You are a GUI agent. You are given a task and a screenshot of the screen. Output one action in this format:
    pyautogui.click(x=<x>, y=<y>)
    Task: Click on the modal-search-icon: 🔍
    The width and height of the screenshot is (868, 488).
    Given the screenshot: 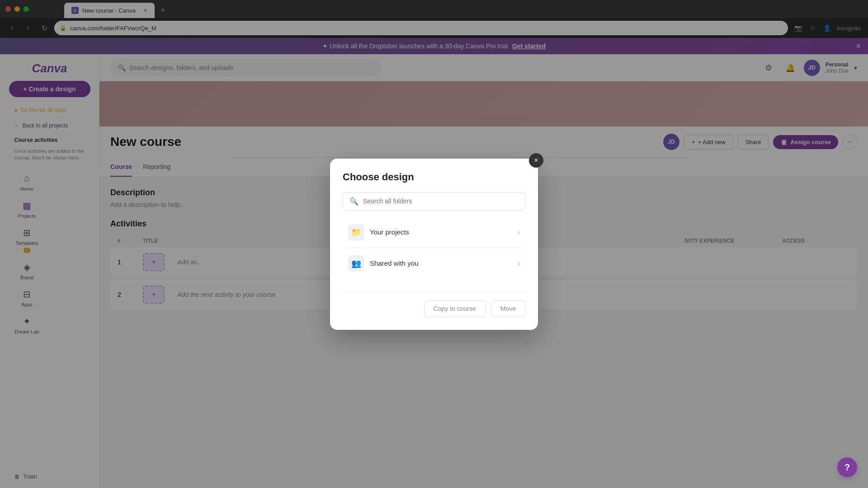 What is the action you would take?
    pyautogui.click(x=354, y=202)
    